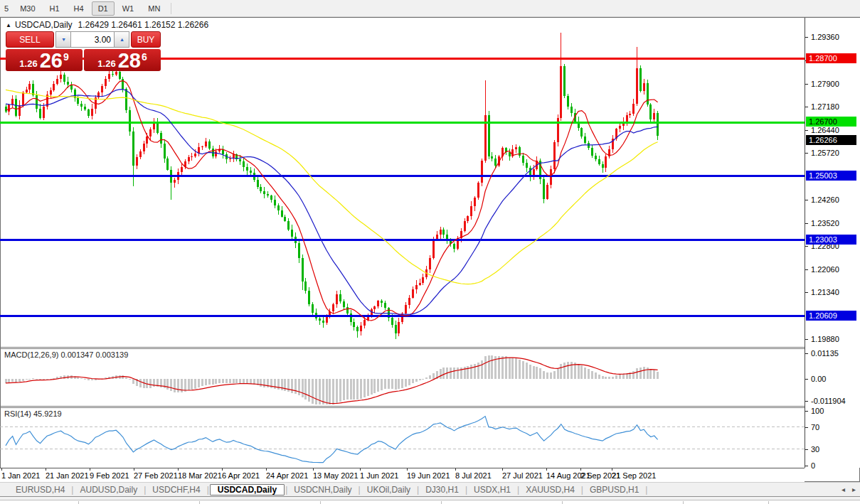  Describe the element at coordinates (825, 292) in the screenshot. I see `price-axis-tick-label: 1.21340` at that location.